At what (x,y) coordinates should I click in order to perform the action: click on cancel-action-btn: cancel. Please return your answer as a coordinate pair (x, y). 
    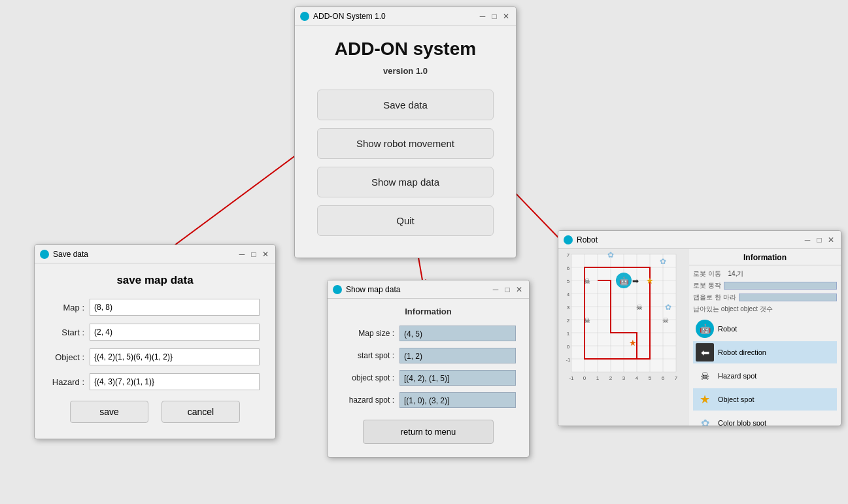
    Looking at the image, I should click on (201, 412).